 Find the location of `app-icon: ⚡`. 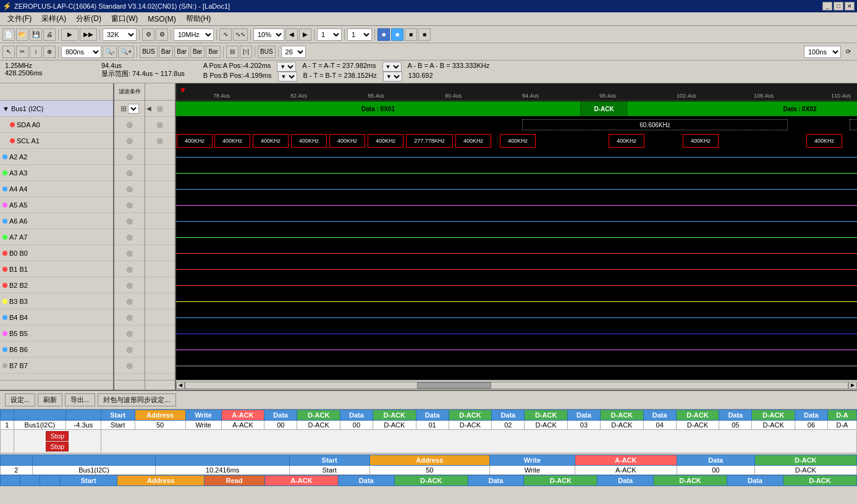

app-icon: ⚡ is located at coordinates (7, 6).